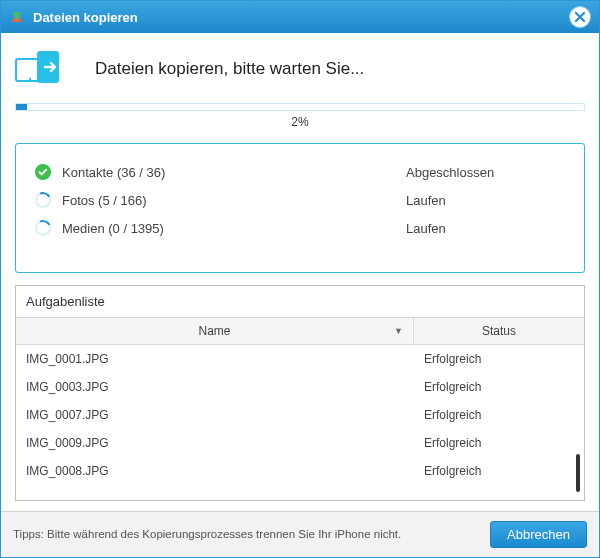 The width and height of the screenshot is (600, 558). I want to click on category-label: Fotos (5 / 166), so click(234, 200).